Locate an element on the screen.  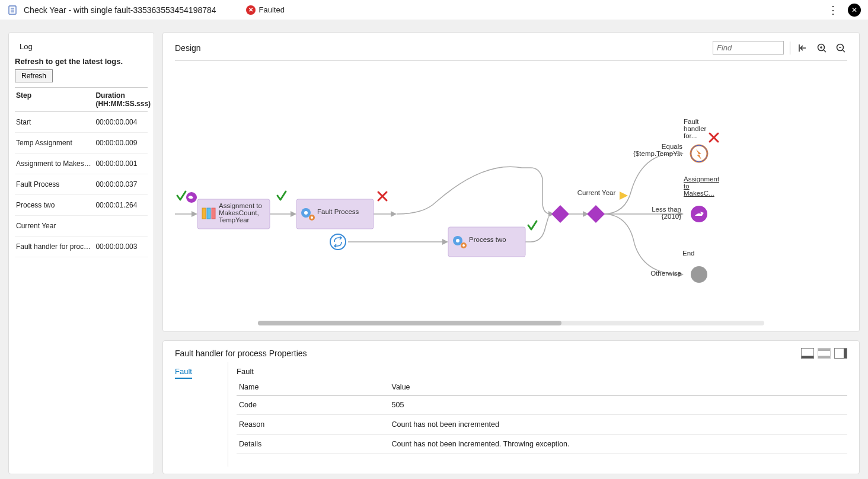
page-title: Check Year - with single fault-335363553… is located at coordinates (120, 10).